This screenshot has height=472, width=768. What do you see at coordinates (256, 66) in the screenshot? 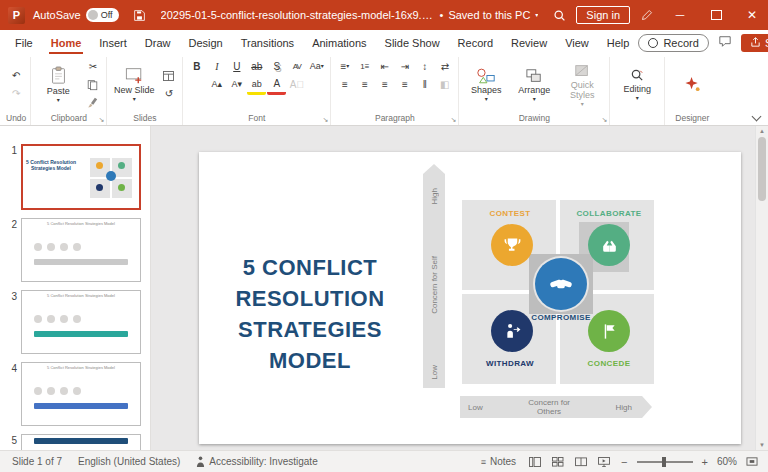
I see `strikethrough-button: ab` at bounding box center [256, 66].